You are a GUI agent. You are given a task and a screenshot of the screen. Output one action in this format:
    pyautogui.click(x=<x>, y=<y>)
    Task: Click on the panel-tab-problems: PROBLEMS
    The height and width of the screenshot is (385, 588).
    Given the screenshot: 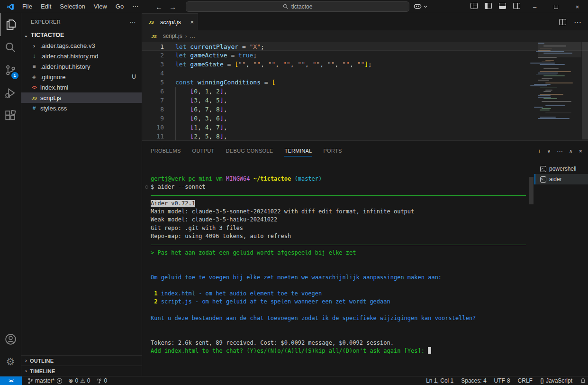 What is the action you would take?
    pyautogui.click(x=166, y=151)
    